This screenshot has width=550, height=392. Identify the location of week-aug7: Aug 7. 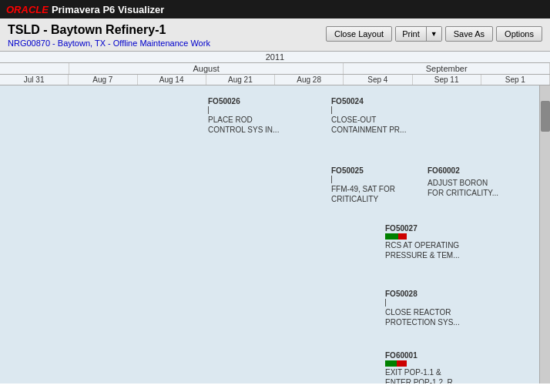
(103, 80).